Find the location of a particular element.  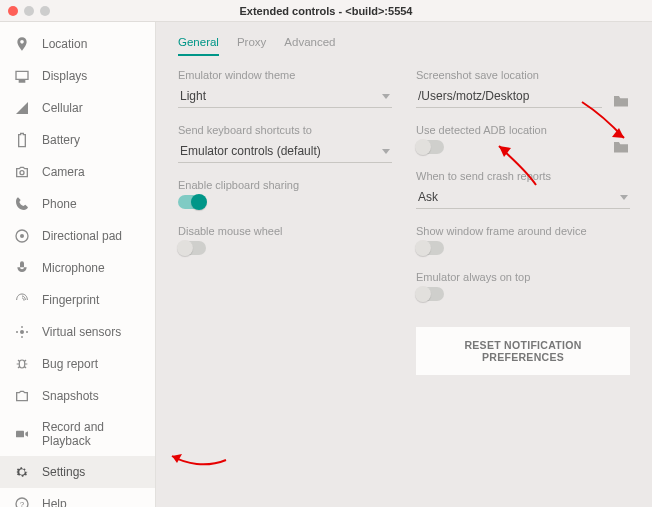

frame-toggle is located at coordinates (430, 248).